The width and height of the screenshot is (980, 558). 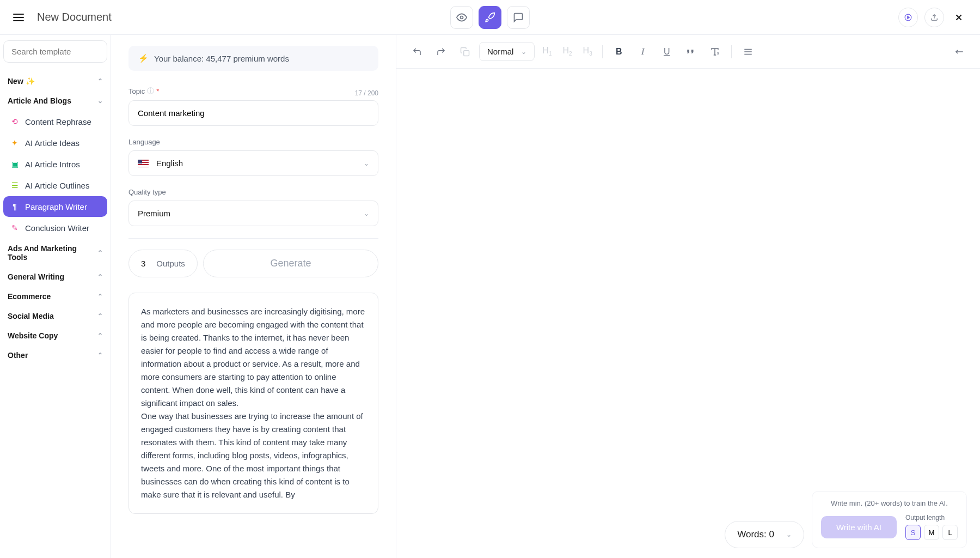 I want to click on sidebar-group-webcopy: Website Copy ⌃, so click(x=56, y=336).